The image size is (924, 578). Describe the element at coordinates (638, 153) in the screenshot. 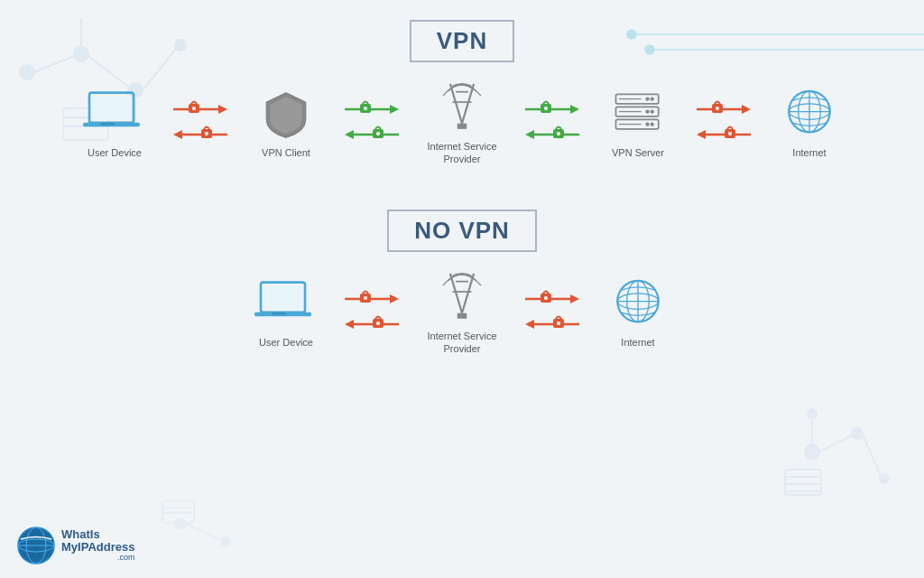

I see `vpn-server-label: VPN Server` at that location.